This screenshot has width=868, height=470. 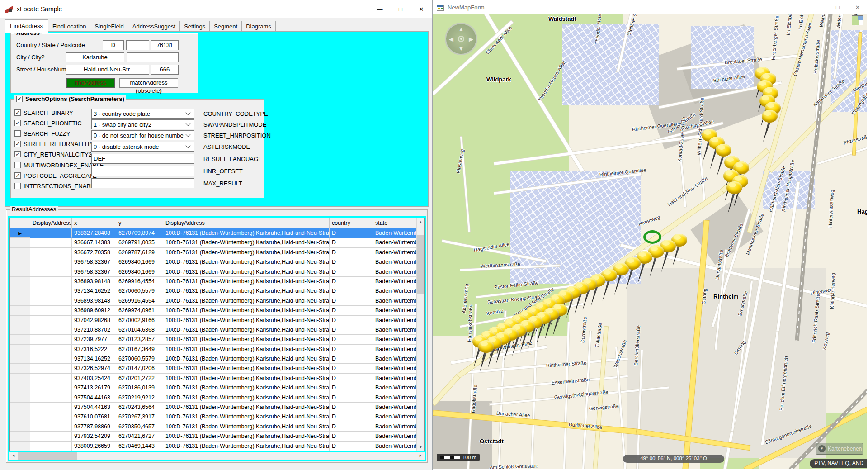 I want to click on street-field: Haid-und-Neu-Str., so click(x=108, y=70).